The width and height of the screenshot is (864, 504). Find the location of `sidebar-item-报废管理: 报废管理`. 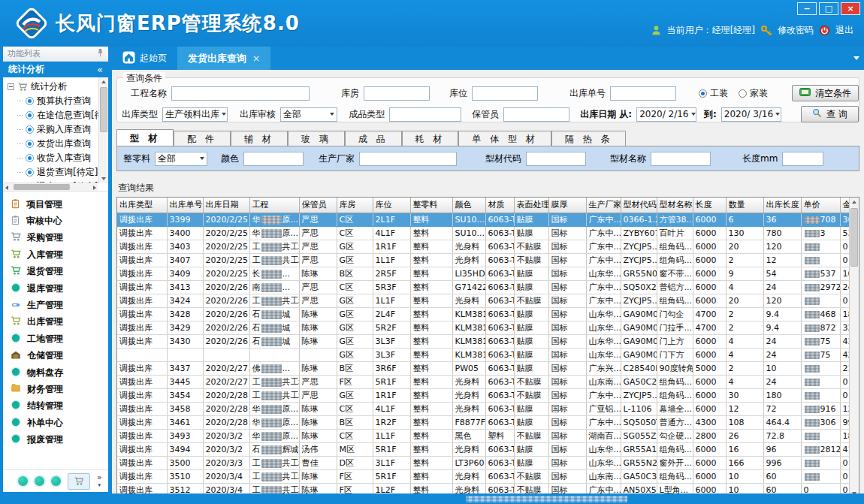

sidebar-item-报废管理: 报废管理 is located at coordinates (59, 439).